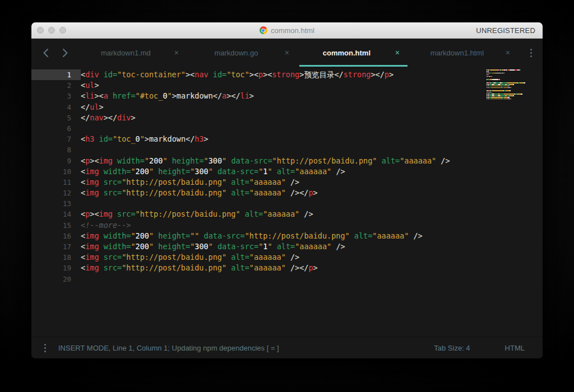  I want to click on zoom-window-icon, so click(63, 30).